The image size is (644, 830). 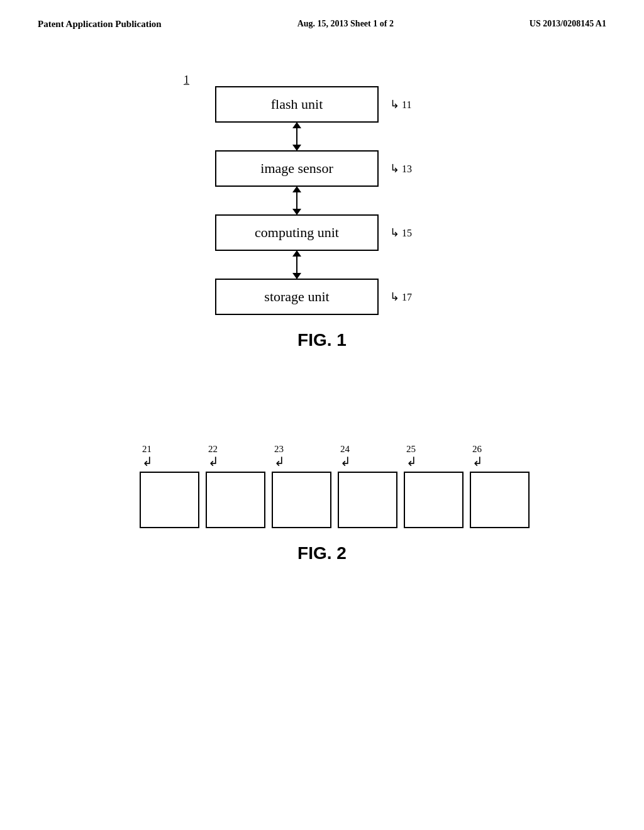 What do you see at coordinates (322, 477) in the screenshot?
I see `fig2-container: 21 ↲ 22 ↲ 23 ↲` at bounding box center [322, 477].